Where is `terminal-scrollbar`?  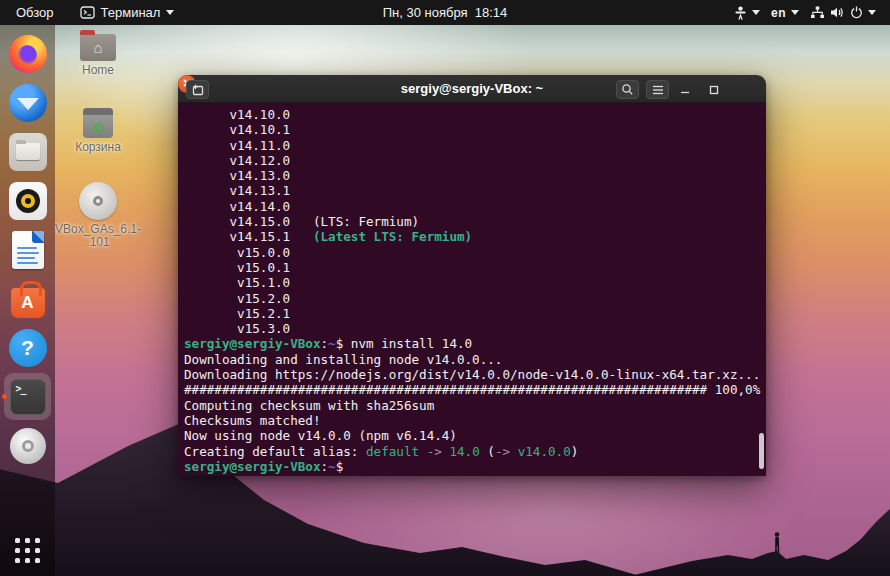
terminal-scrollbar is located at coordinates (762, 451).